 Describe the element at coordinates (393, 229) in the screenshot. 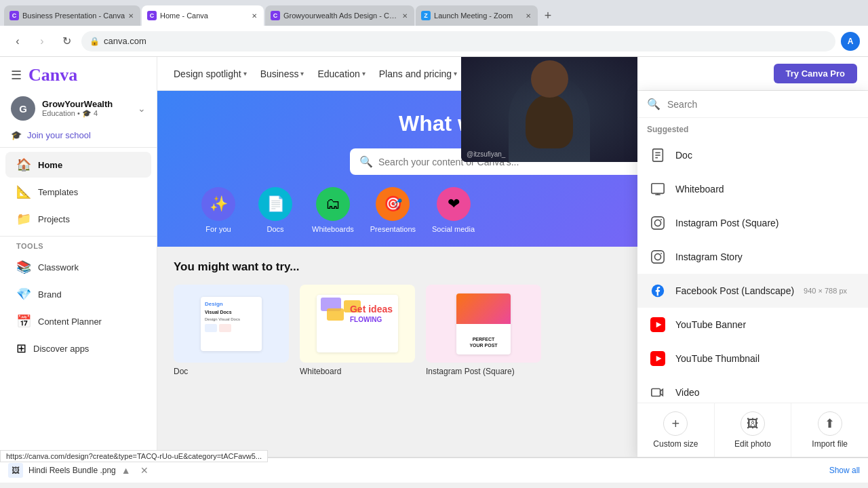

I see `presentations-label: Presentations` at that location.